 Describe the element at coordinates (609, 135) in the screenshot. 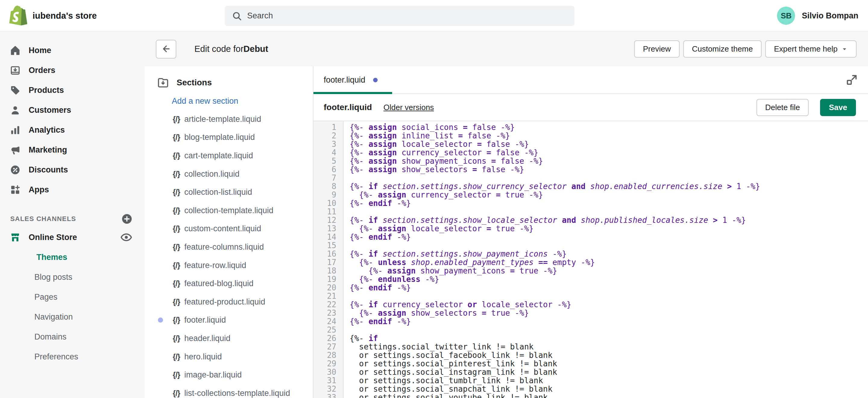

I see `code-line: {%- assign inline_list = false -%}` at that location.